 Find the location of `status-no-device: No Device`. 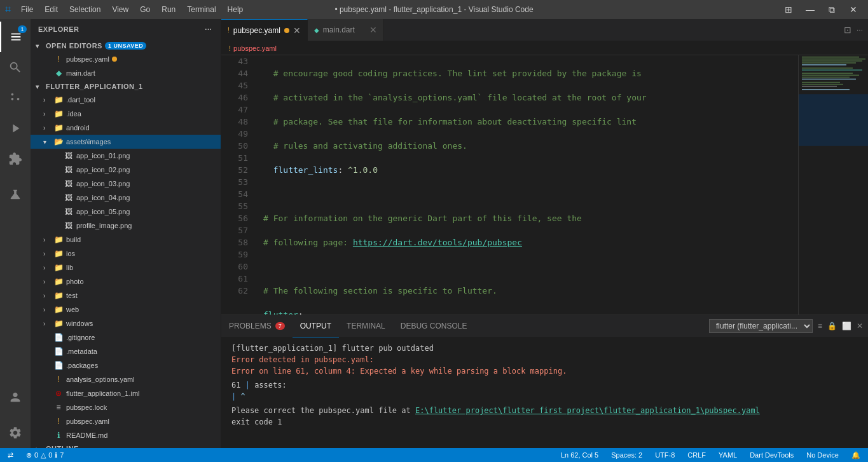

status-no-device: No Device is located at coordinates (823, 455).